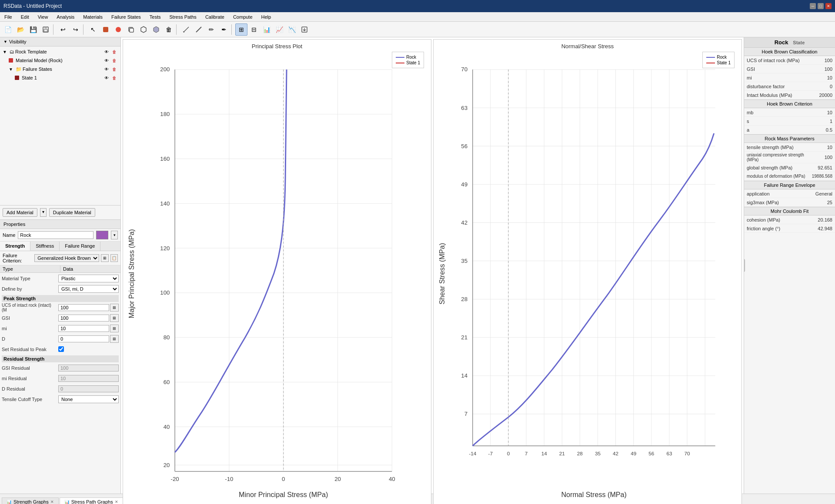 Image resolution: width=835 pixels, height=504 pixels. I want to click on vis-eye-rock-template: 👁, so click(107, 52).